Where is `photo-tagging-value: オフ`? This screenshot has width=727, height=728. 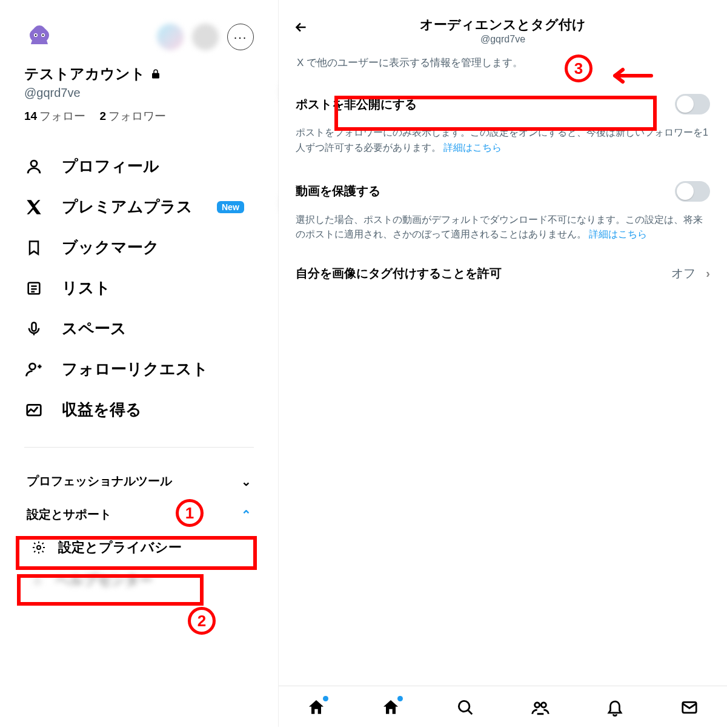
photo-tagging-value: オフ is located at coordinates (683, 273).